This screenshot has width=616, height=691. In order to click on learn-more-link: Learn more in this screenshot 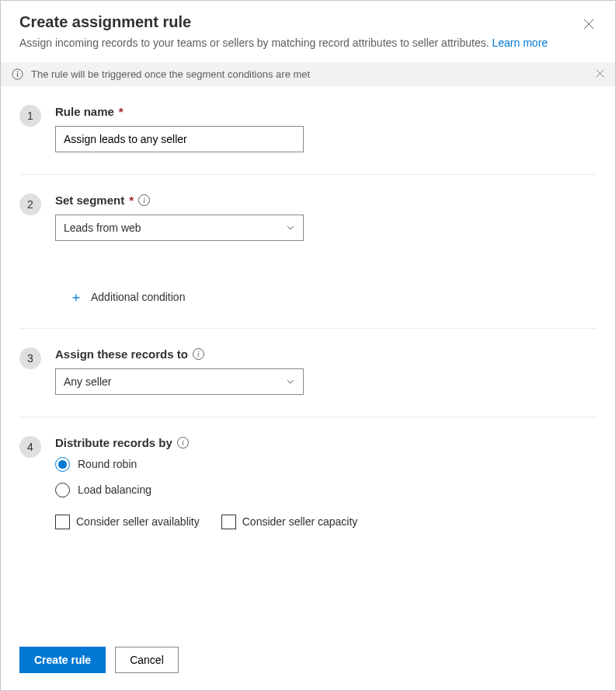, I will do `click(520, 43)`.